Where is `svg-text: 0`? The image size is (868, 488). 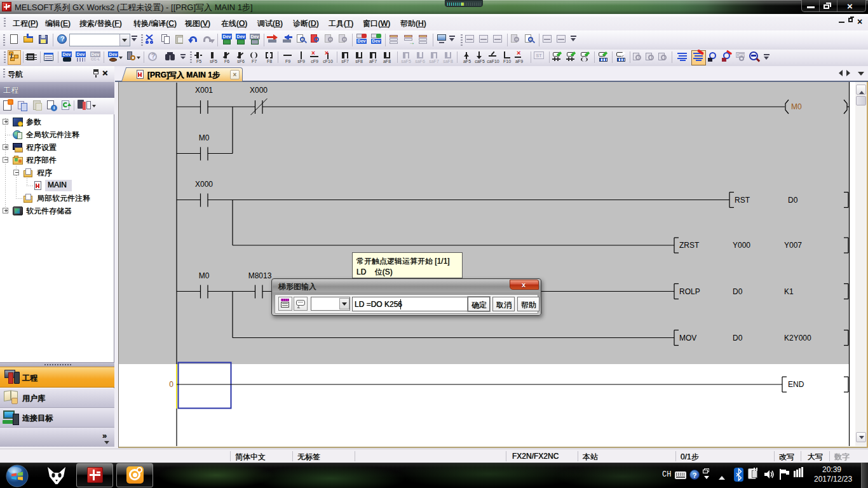 svg-text: 0 is located at coordinates (172, 384).